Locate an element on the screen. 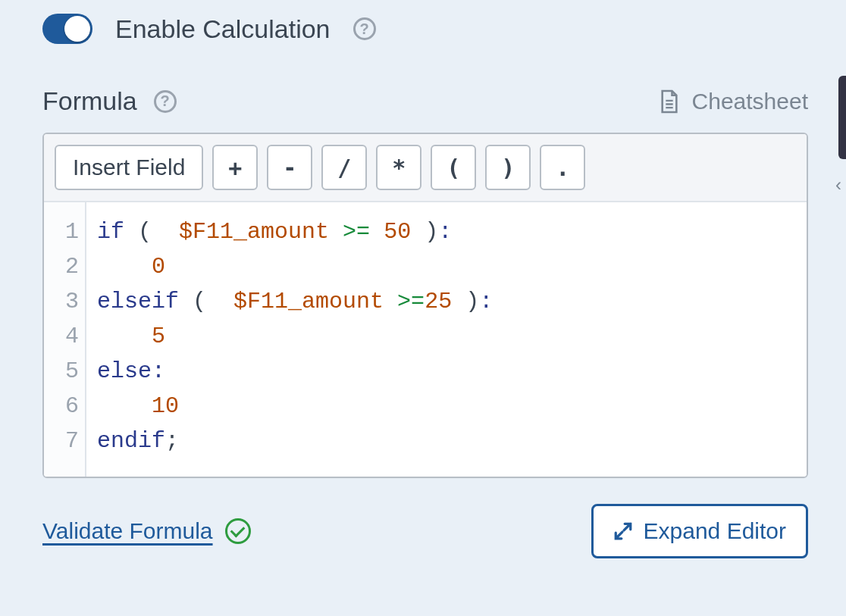 The width and height of the screenshot is (846, 616). side-handle is located at coordinates (842, 117).